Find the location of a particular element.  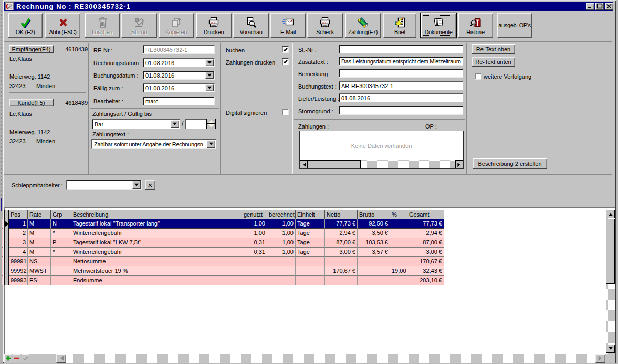

maximize-button is located at coordinates (600, 6).